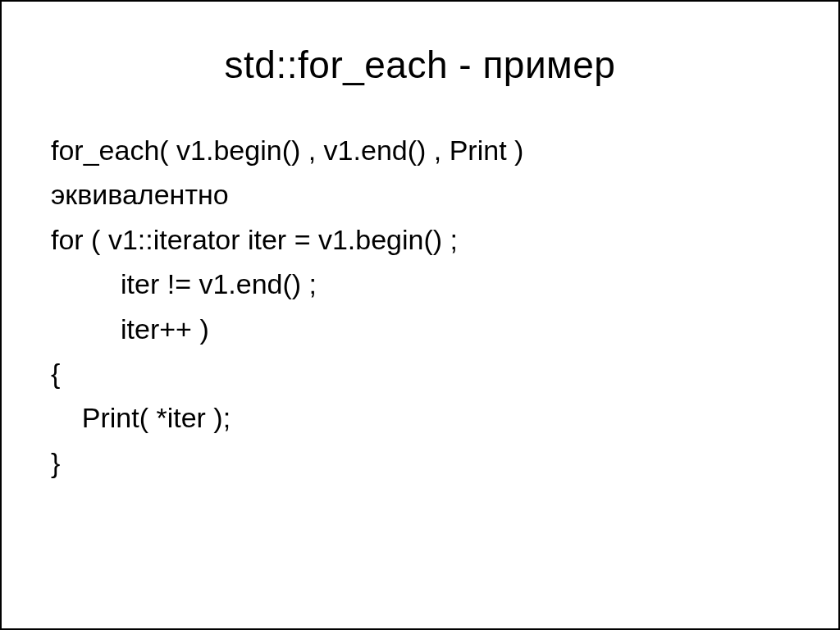 Image resolution: width=840 pixels, height=630 pixels. Describe the element at coordinates (420, 65) in the screenshot. I see `slide-title: std::for_each - пример` at that location.